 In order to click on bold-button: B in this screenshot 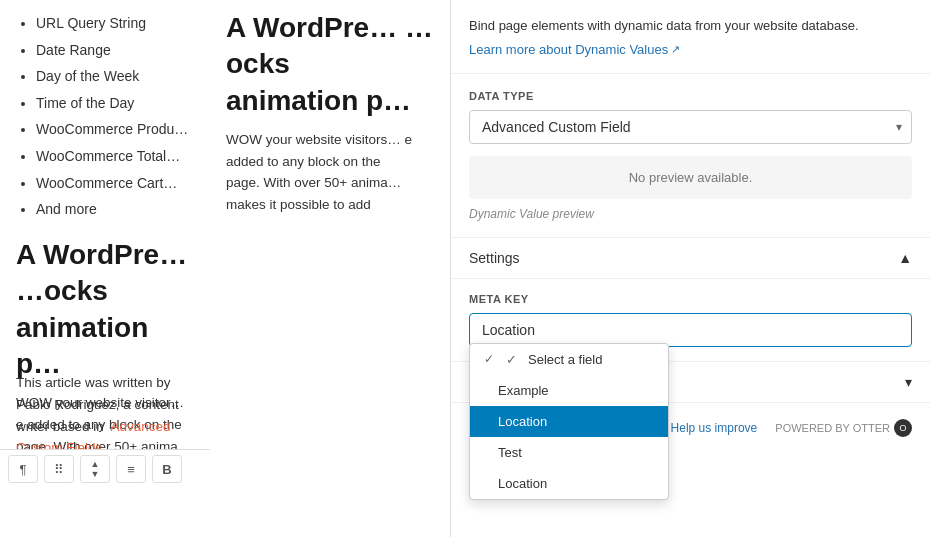, I will do `click(167, 469)`.